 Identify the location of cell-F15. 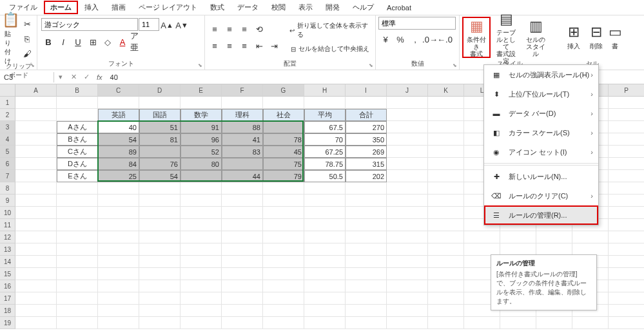
(242, 274).